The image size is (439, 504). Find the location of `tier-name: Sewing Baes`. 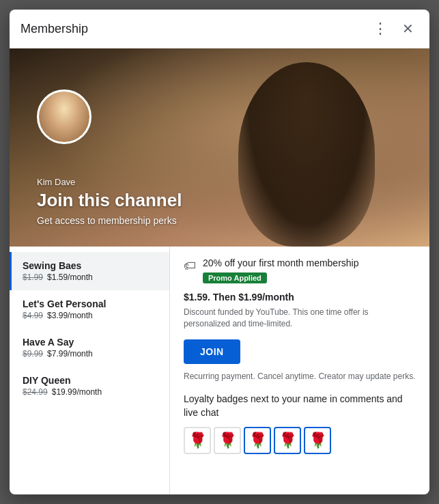

tier-name: Sewing Baes is located at coordinates (90, 266).